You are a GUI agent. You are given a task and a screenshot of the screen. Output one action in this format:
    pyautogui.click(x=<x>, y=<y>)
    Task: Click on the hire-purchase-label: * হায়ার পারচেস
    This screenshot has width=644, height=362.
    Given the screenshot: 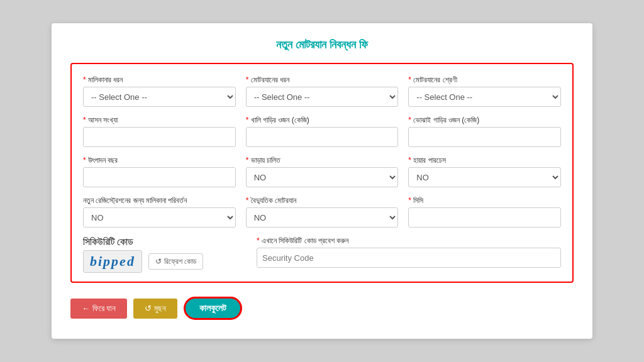 What is the action you would take?
    pyautogui.click(x=484, y=160)
    